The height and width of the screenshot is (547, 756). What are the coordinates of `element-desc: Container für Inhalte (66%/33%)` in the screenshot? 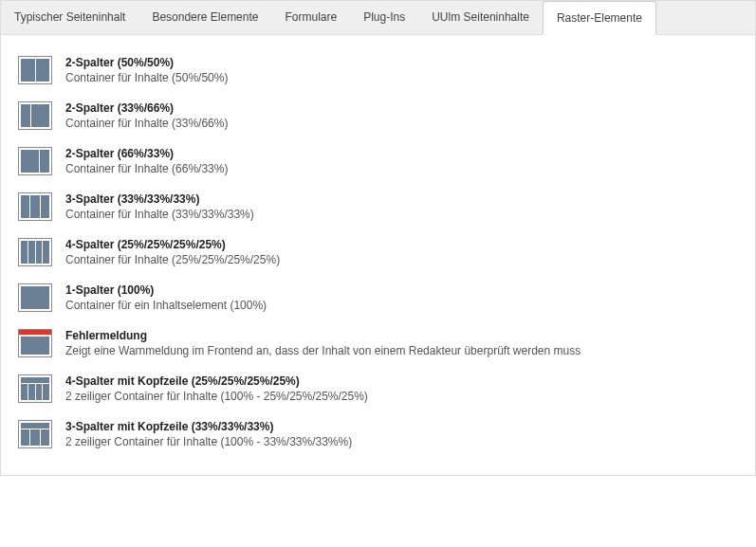 It's located at (146, 169).